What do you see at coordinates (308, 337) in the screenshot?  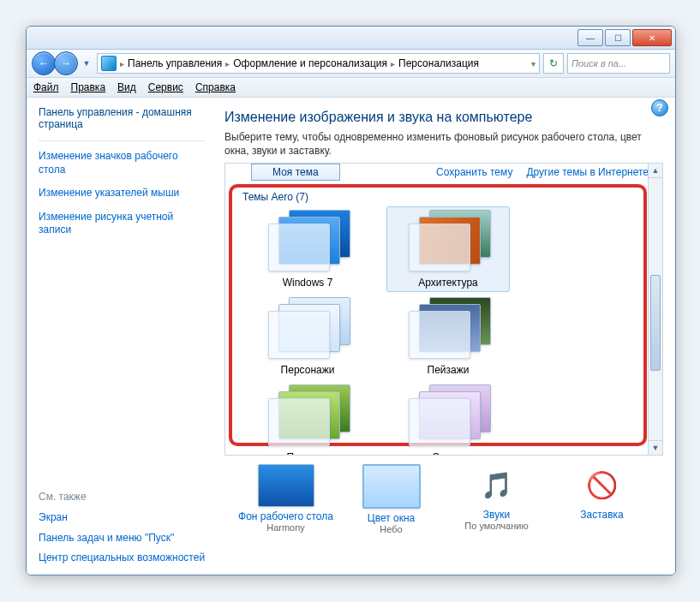 I see `theme-item: Персонажи` at bounding box center [308, 337].